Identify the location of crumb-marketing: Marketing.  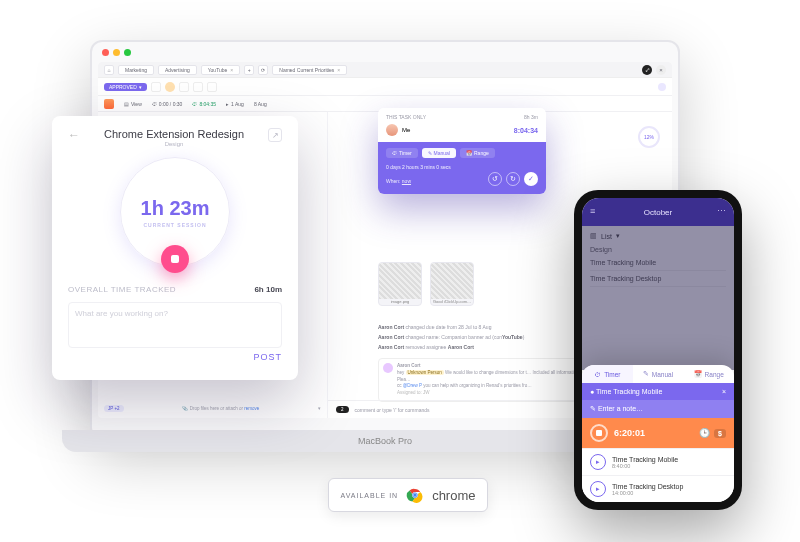
(136, 70).